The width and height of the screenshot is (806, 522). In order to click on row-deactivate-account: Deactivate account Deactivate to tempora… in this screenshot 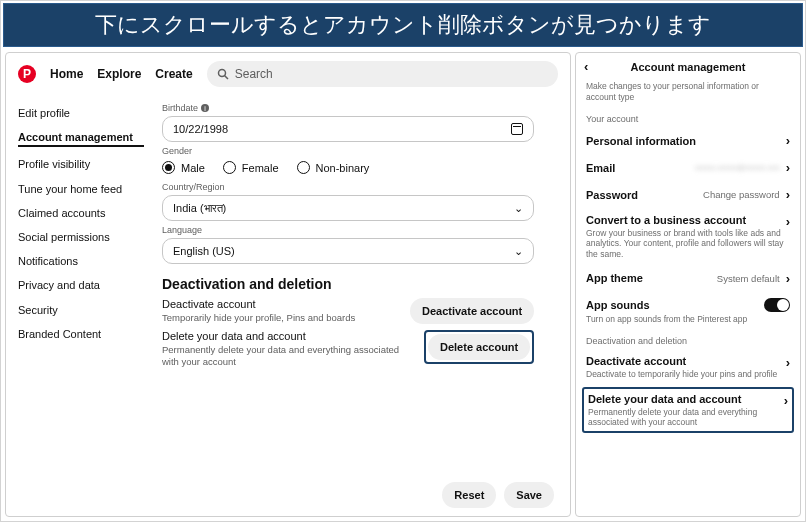, I will do `click(688, 367)`.